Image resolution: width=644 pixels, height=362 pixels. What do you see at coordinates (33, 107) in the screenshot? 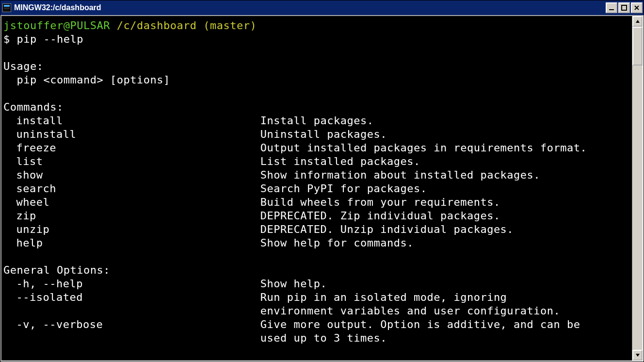
I see `commands-header: Commands:` at bounding box center [33, 107].